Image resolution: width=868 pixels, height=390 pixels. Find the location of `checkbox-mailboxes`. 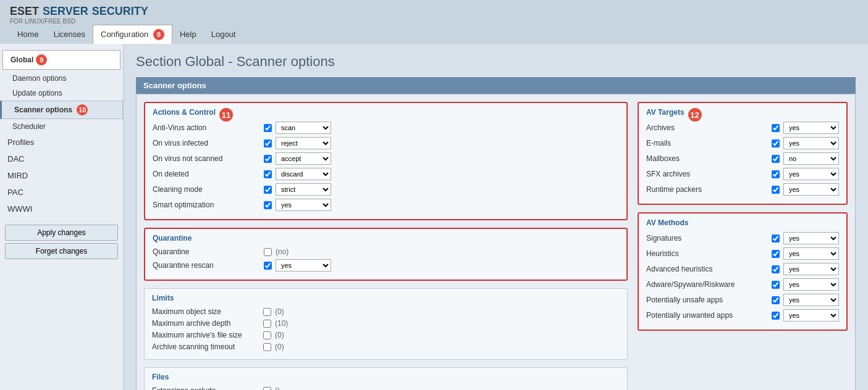

checkbox-mailboxes is located at coordinates (776, 159).